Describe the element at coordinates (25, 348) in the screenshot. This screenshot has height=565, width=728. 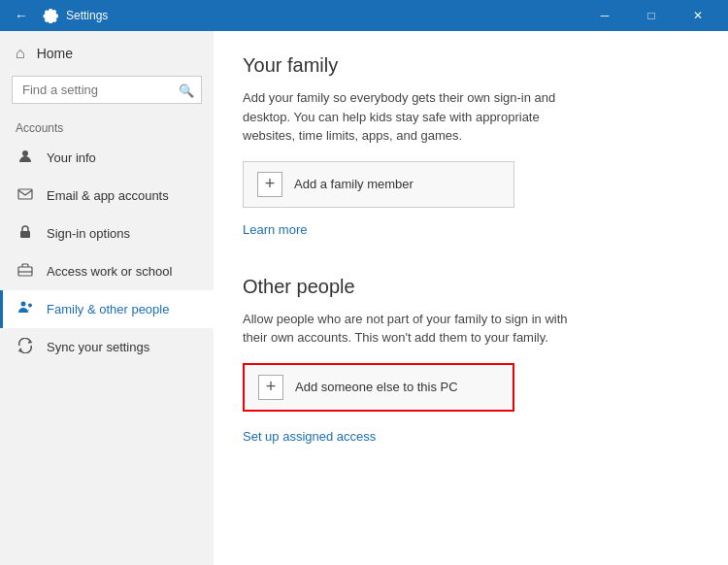
I see `sync-icon` at that location.